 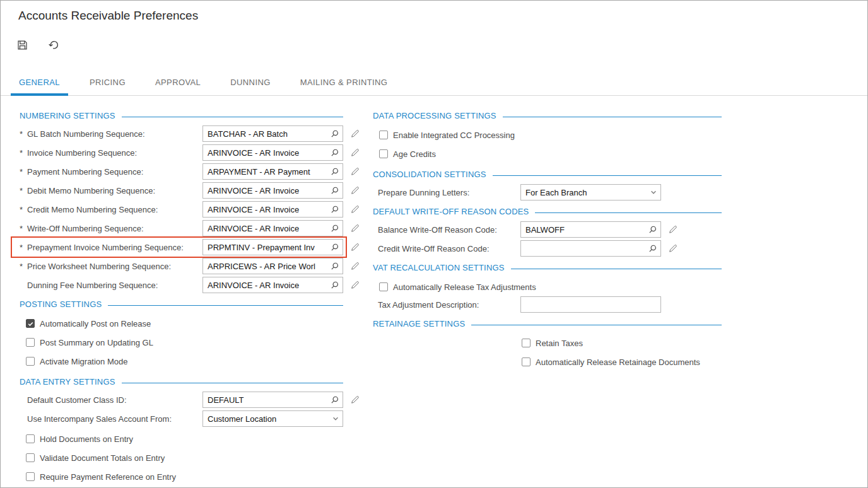 What do you see at coordinates (107, 82) in the screenshot?
I see `tab-pricing: PRICING` at bounding box center [107, 82].